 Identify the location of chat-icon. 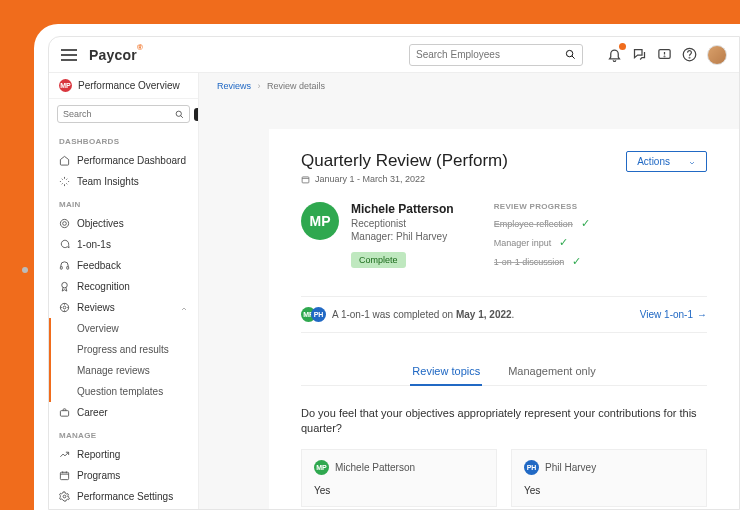
(640, 54).